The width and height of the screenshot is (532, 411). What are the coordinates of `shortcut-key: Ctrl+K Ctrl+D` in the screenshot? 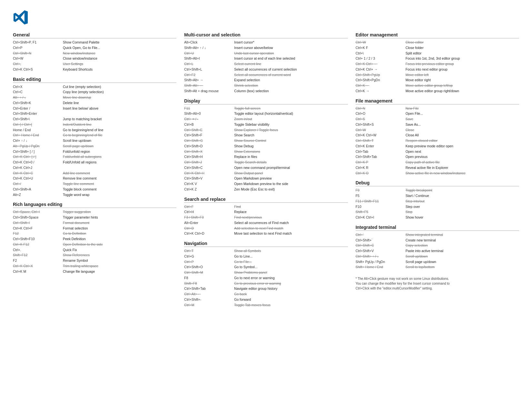 It's located at (209, 234).